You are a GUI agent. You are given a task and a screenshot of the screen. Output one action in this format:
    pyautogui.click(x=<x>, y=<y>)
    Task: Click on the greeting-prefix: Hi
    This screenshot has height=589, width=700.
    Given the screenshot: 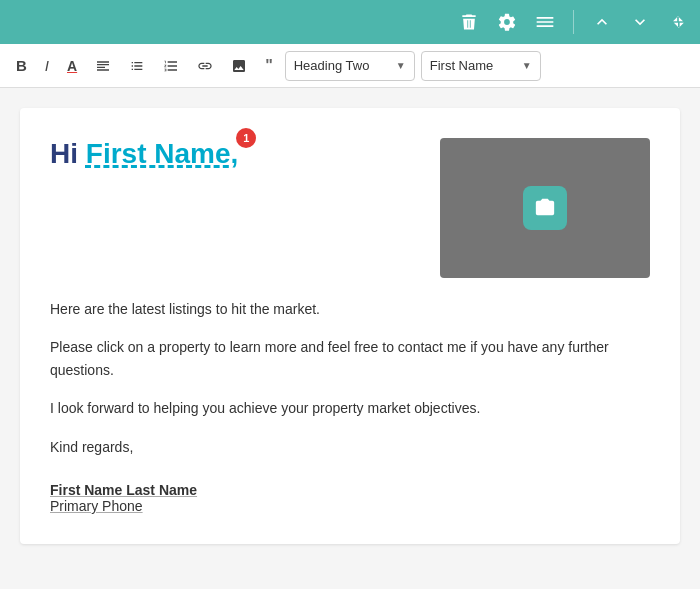 What is the action you would take?
    pyautogui.click(x=68, y=154)
    